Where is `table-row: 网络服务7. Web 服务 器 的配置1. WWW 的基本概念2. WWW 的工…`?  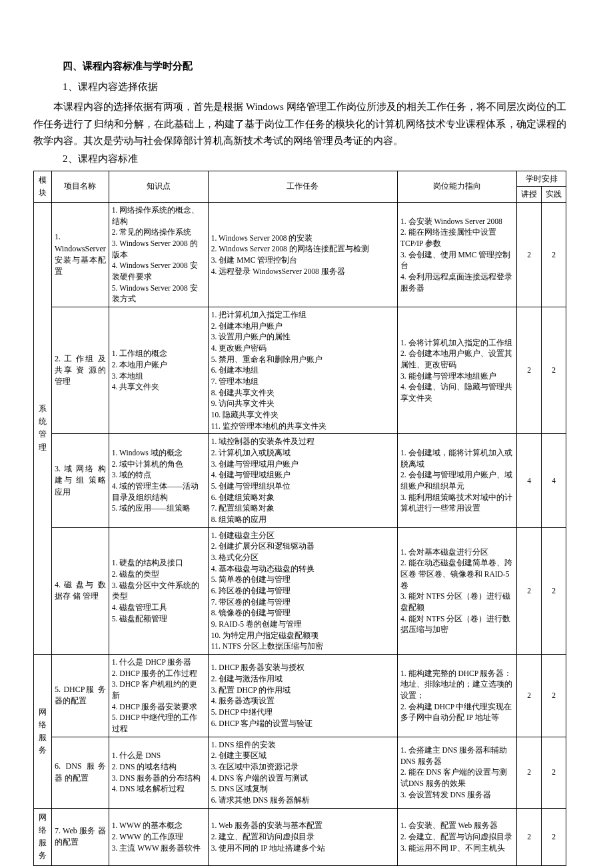 table-row: 网络服务7. Web 服务 器 的配置1. WWW 的基本概念2. WWW 的工… is located at coordinates (300, 837).